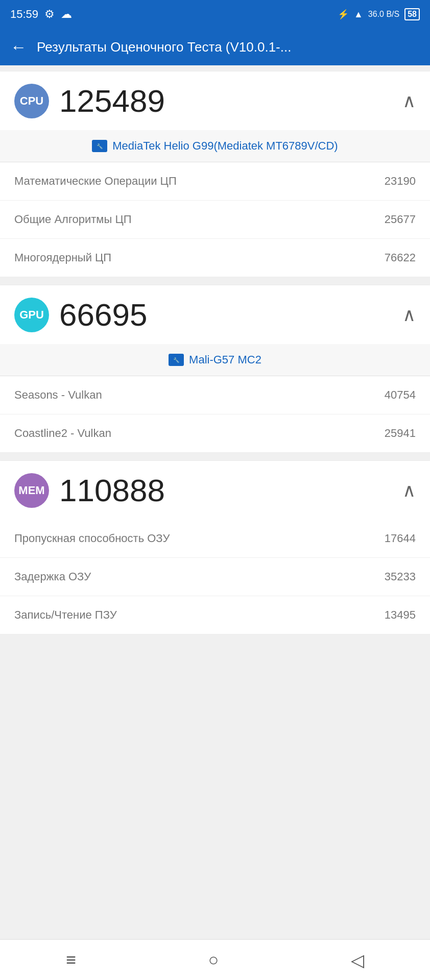 The width and height of the screenshot is (430, 980). Describe the element at coordinates (32, 491) in the screenshot. I see `mem-badge: MEM` at that location.